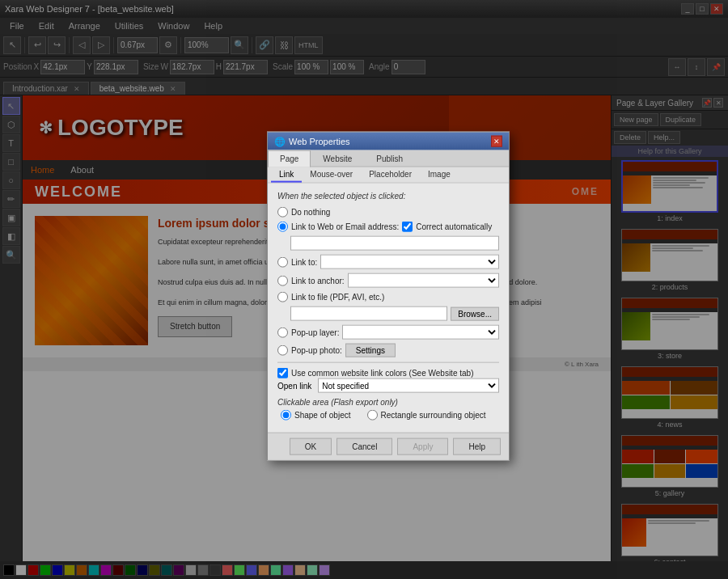 This screenshot has height=579, width=728. What do you see at coordinates (477, 446) in the screenshot?
I see `help-btn: Help` at bounding box center [477, 446].